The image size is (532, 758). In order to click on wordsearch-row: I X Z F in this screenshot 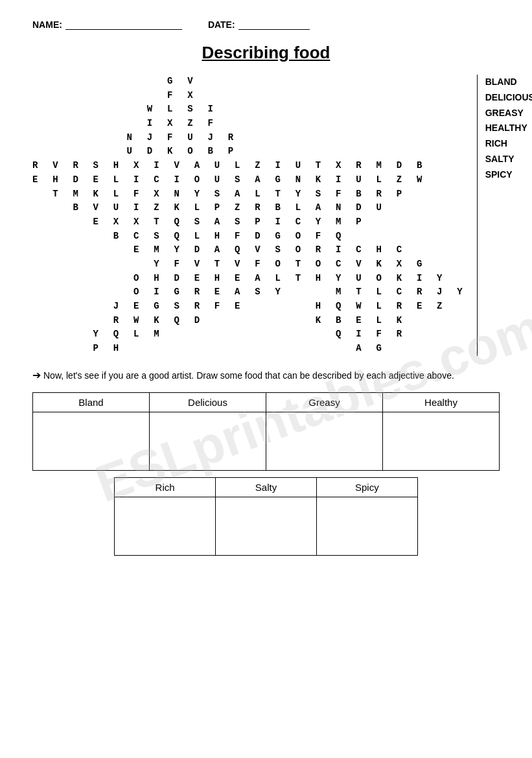, I will do `click(248, 124)`.